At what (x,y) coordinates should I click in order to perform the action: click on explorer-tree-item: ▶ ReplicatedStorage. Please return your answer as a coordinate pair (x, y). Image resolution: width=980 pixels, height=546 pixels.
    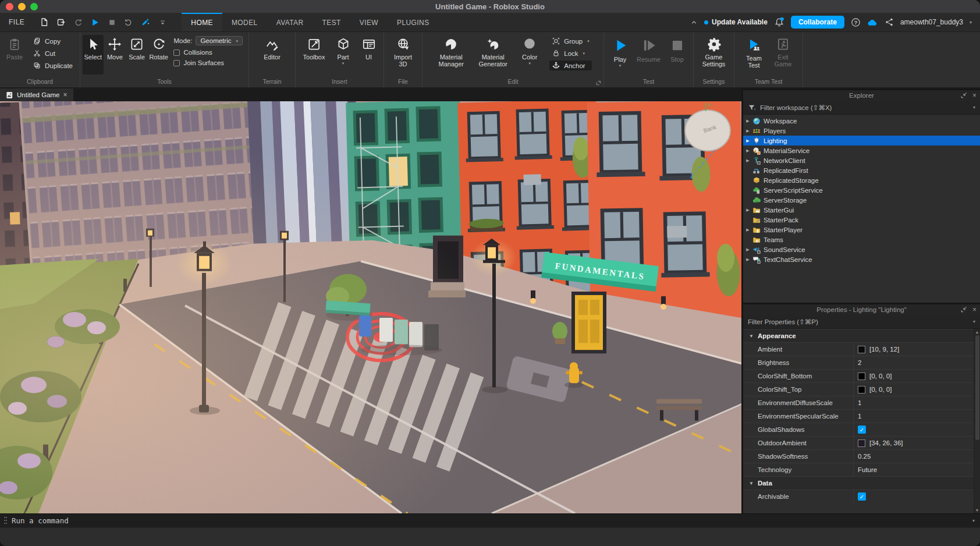
    Looking at the image, I should click on (861, 180).